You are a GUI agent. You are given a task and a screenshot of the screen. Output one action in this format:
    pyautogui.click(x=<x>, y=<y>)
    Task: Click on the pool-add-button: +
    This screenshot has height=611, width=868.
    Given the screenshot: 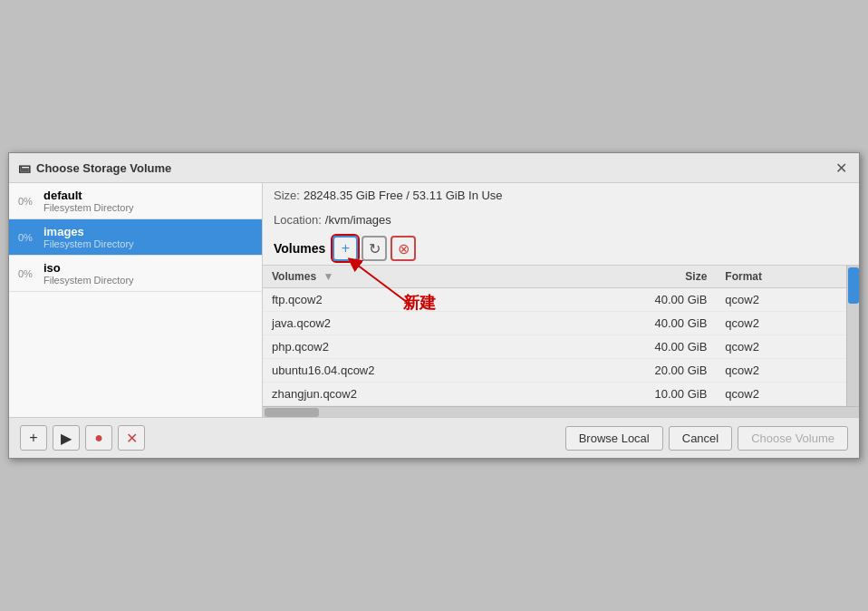 What is the action you would take?
    pyautogui.click(x=34, y=438)
    